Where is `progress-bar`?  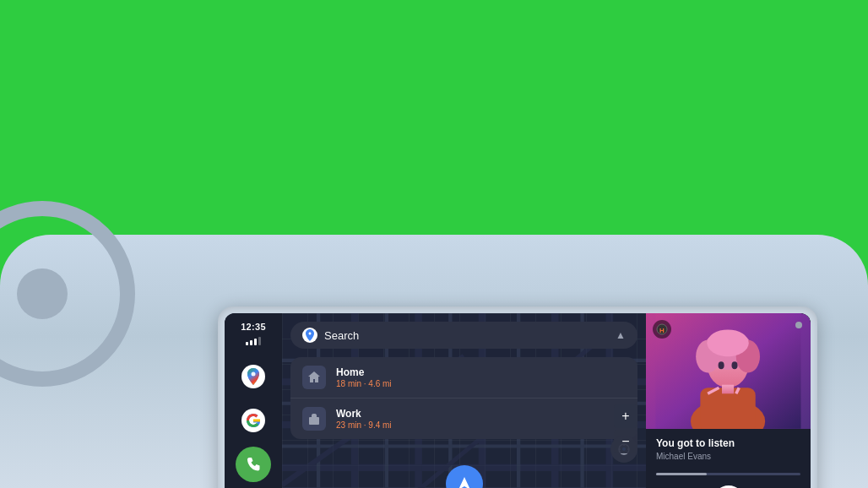
progress-bar is located at coordinates (728, 474).